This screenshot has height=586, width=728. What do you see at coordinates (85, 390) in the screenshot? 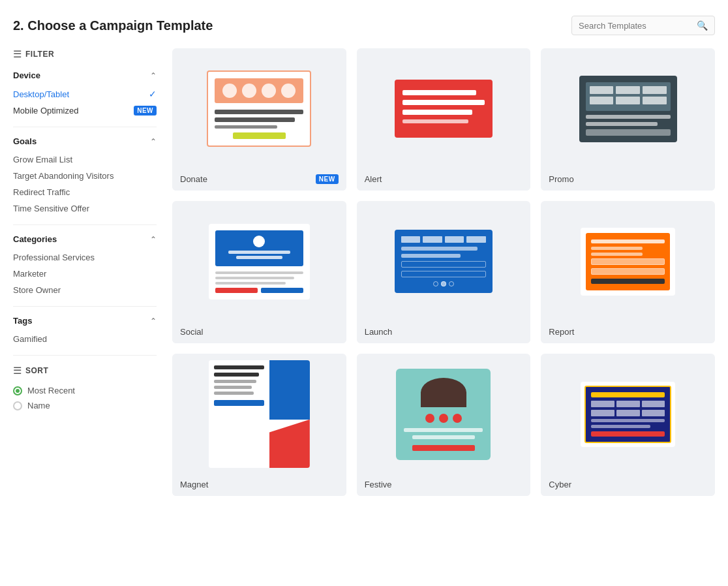
I see `sort-most-recent: Most Recent` at bounding box center [85, 390].